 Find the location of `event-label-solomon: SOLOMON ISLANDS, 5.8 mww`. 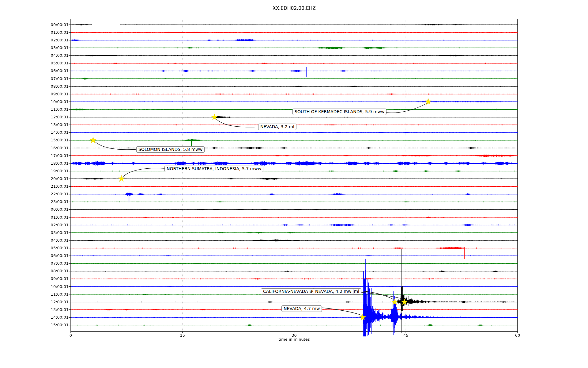

event-label-solomon: SOLOMON ISLANDS, 5.8 mww is located at coordinates (170, 150).